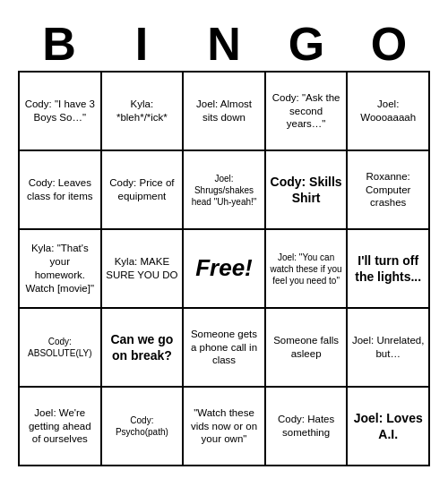 Image resolution: width=448 pixels, height=487 pixels. What do you see at coordinates (61, 191) in the screenshot?
I see `bingo-cell: Cody: Leaves class for items` at bounding box center [61, 191].